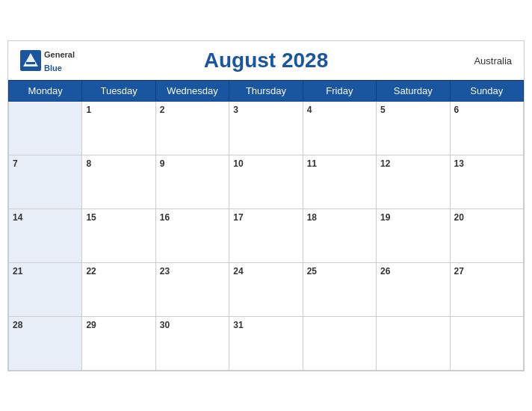 This screenshot has height=411, width=532. Describe the element at coordinates (53, 68) in the screenshot. I see `logo-blue: Blue` at that location.